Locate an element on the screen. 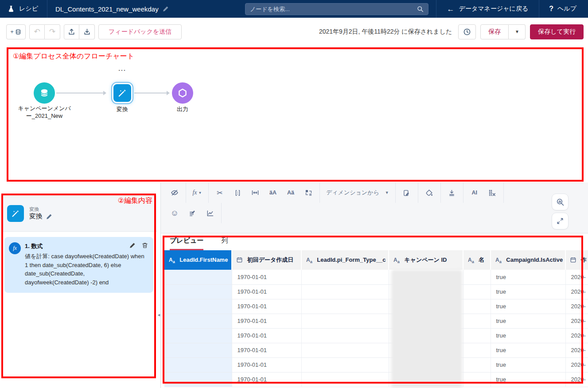  cluster-button is located at coordinates (192, 213).